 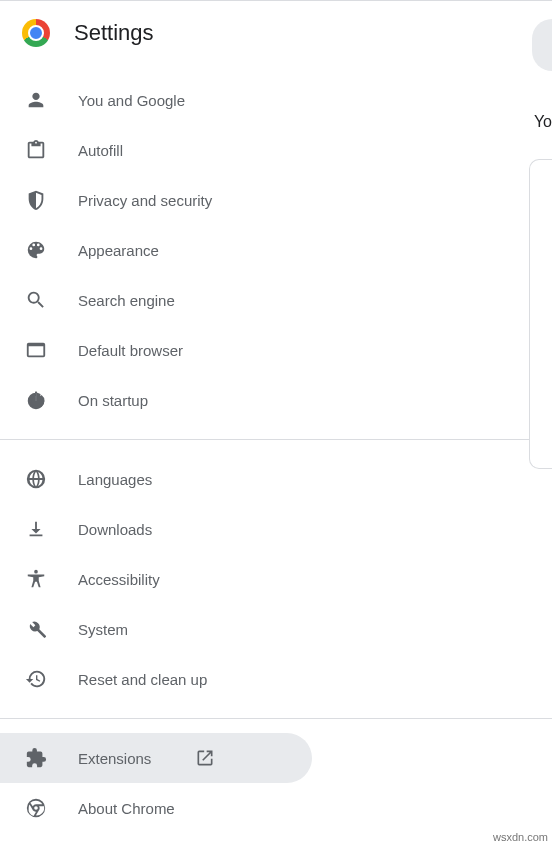 What do you see at coordinates (36, 400) in the screenshot?
I see `power-icon` at bounding box center [36, 400].